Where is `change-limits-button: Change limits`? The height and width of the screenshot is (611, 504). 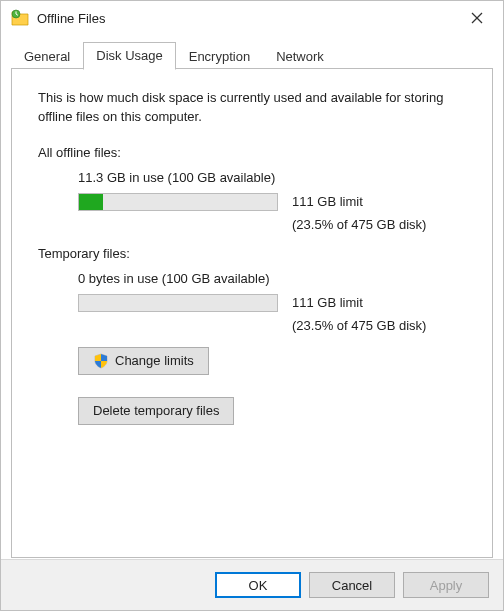 change-limits-button: Change limits is located at coordinates (144, 361).